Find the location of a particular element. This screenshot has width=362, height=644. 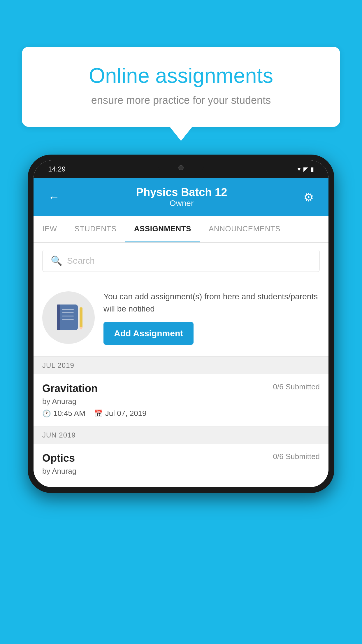

promo-section: You can add assignment(s) from here and … is located at coordinates (181, 318).